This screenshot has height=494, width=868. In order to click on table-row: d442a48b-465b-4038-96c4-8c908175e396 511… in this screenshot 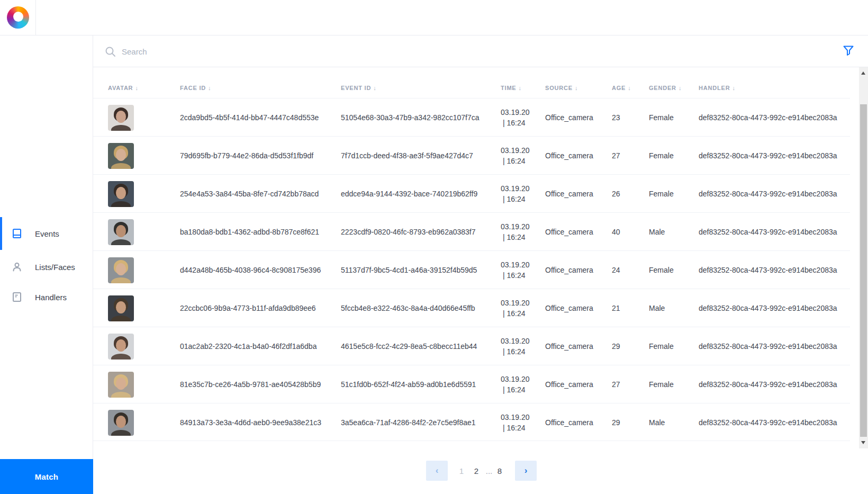, I will do `click(472, 270)`.